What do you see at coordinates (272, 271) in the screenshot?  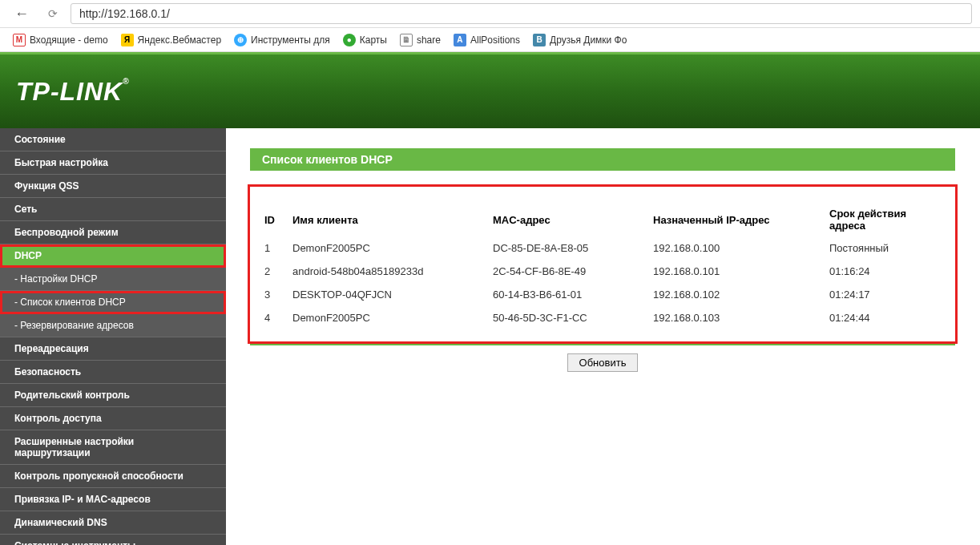 I see `cell-id: 2` at bounding box center [272, 271].